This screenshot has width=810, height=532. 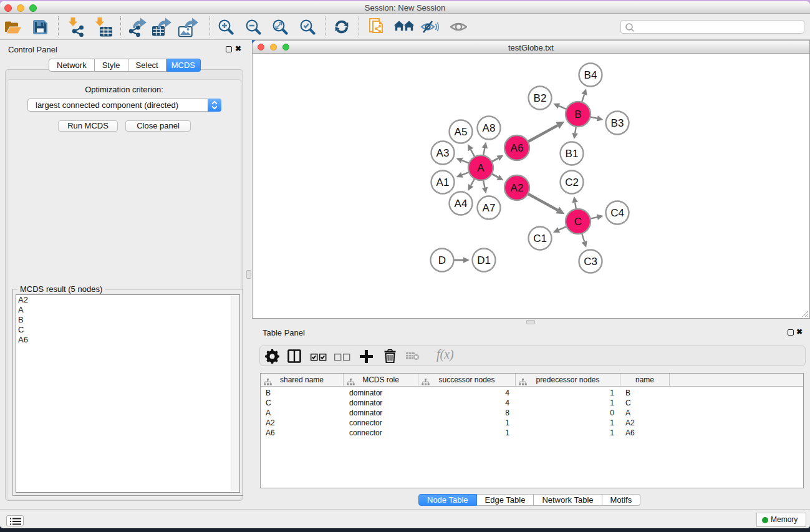 I want to click on svg-text: B4, so click(x=591, y=75).